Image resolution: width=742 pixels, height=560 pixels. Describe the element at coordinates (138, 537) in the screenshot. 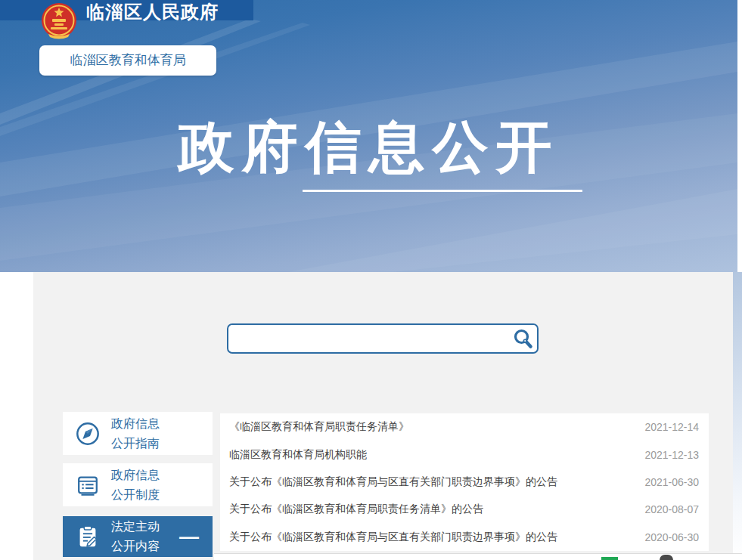

I see `sidebar-item-statutory-disclosure: 法定主动 公开内容 —` at that location.